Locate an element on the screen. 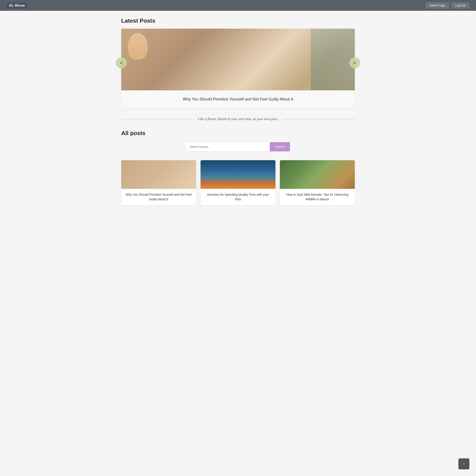 The image size is (476, 476). post-card-body-1: Why You Should Prioritize Yourself and N… is located at coordinates (159, 197).